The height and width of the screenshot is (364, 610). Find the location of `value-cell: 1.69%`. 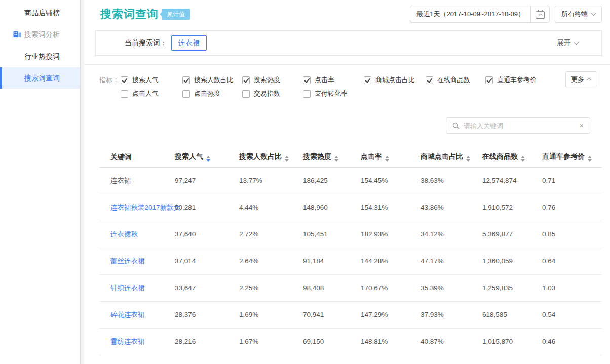

value-cell: 1.69% is located at coordinates (271, 315).